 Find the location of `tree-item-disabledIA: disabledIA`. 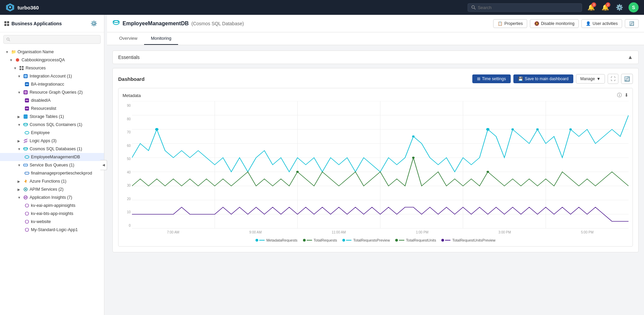

tree-item-disabledIA: disabledIA is located at coordinates (52, 100).